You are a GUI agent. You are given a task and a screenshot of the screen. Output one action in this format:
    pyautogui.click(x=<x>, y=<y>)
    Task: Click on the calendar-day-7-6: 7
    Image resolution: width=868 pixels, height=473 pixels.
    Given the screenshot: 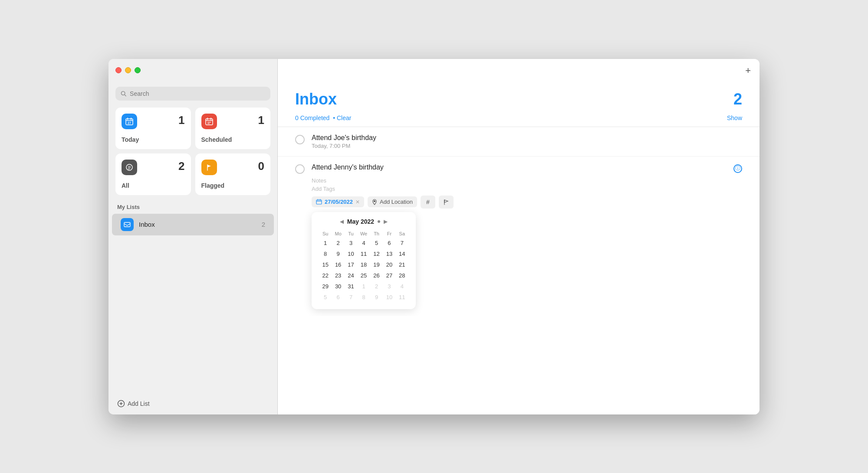 What is the action you would take?
    pyautogui.click(x=402, y=243)
    